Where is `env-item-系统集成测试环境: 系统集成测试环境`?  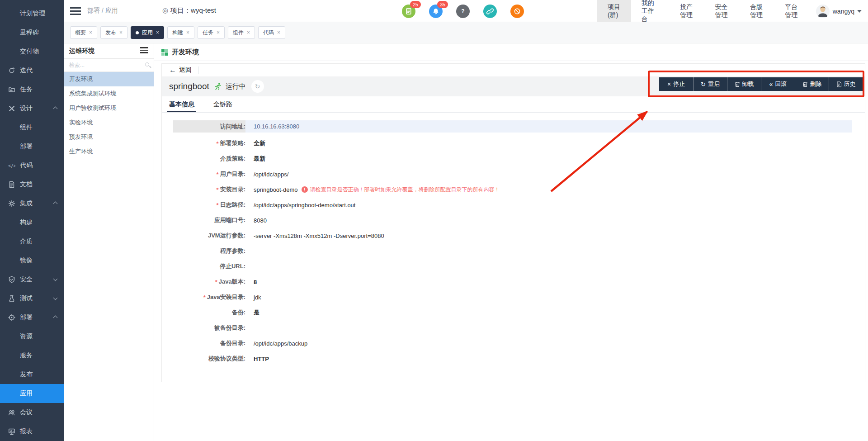
env-item-系统集成测试环境: 系统集成测试环境 is located at coordinates (108, 94).